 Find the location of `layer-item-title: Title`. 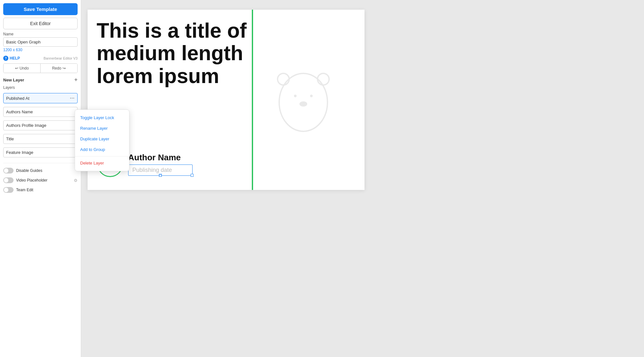

layer-item-title: Title is located at coordinates (41, 139).